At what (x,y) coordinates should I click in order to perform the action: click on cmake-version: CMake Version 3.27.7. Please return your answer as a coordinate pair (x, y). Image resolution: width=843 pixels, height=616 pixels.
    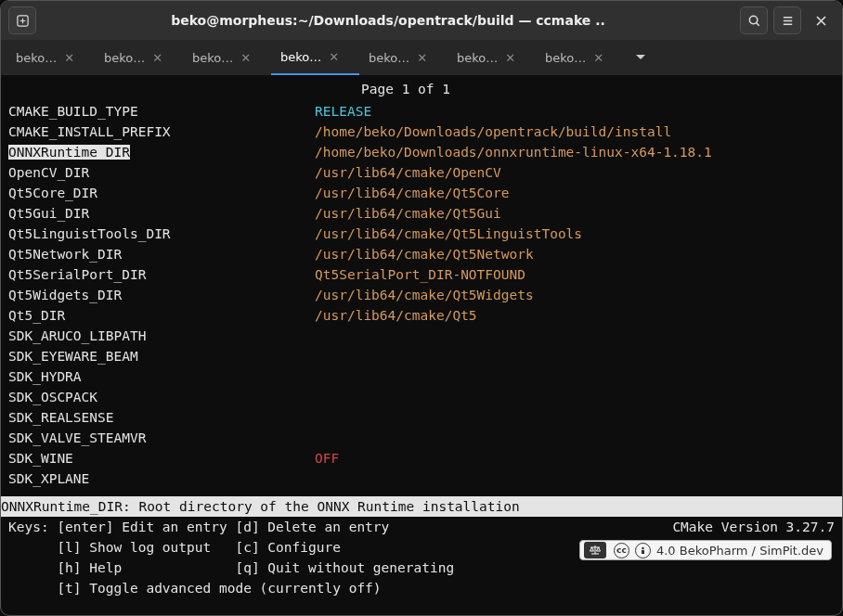
    Looking at the image, I should click on (754, 527).